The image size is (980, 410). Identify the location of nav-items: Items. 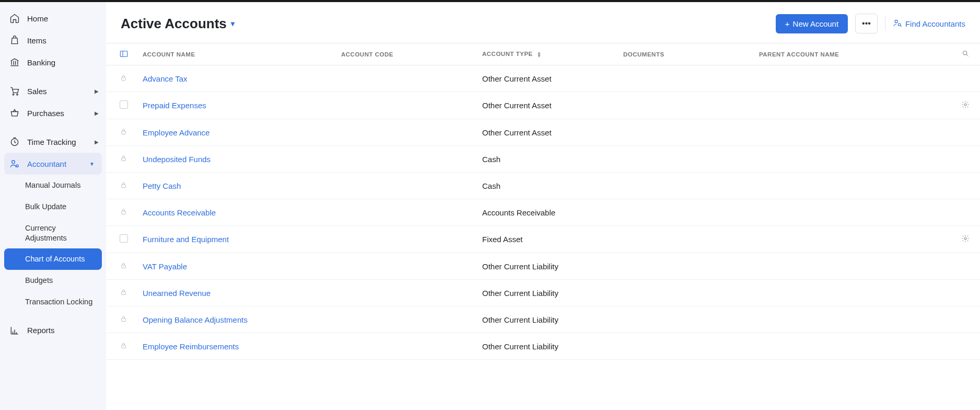
(53, 40).